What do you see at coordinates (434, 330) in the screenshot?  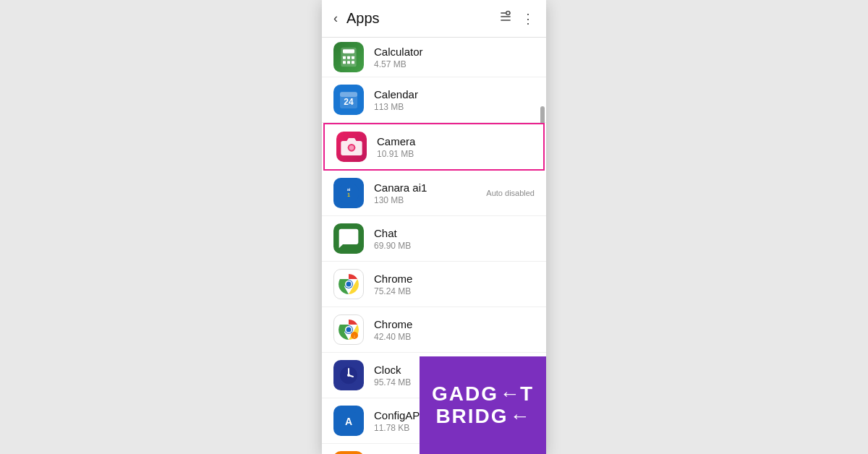 I see `list-item: ↓ Chrome 42.40 MB` at bounding box center [434, 330].